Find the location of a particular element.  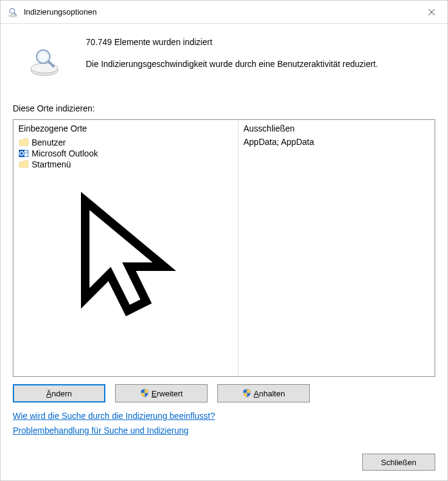

help-links: Wie wird die Suche durch die Indizierung… is located at coordinates (224, 426).